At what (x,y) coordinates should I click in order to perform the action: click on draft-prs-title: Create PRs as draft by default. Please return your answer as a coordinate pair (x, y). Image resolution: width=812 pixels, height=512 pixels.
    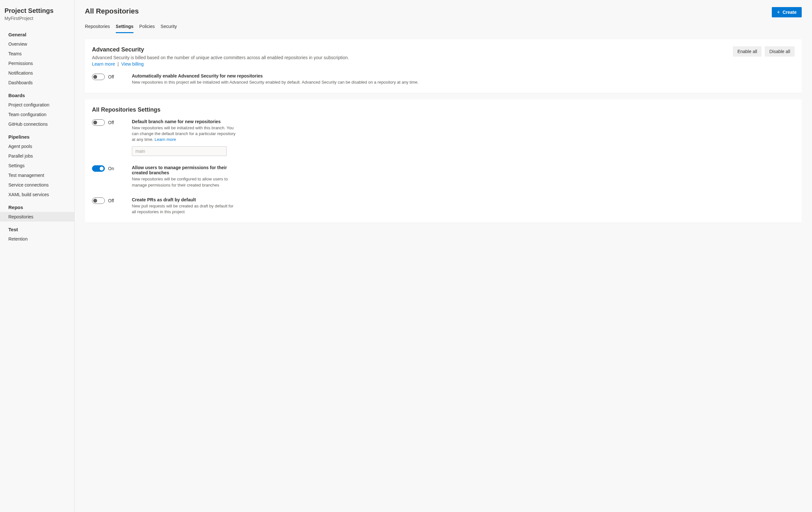
    Looking at the image, I should click on (185, 200).